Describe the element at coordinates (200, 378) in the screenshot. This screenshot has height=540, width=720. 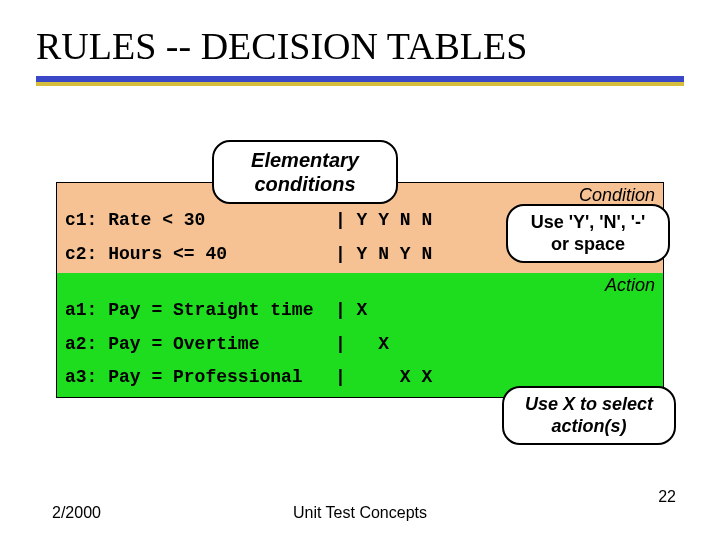
I see `act-lhs: a3: Pay = Professional` at that location.